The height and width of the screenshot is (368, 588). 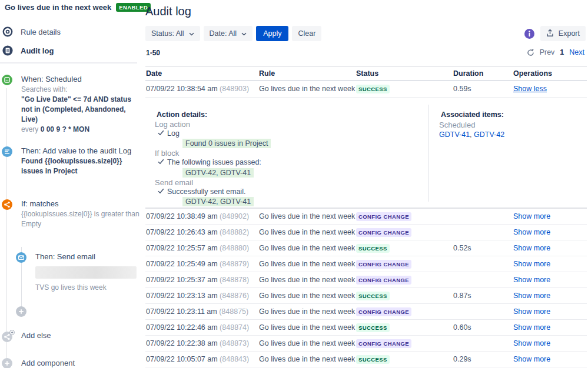 What do you see at coordinates (65, 129) in the screenshot?
I see `cron-expression: 0 00 9 ? * MON` at bounding box center [65, 129].